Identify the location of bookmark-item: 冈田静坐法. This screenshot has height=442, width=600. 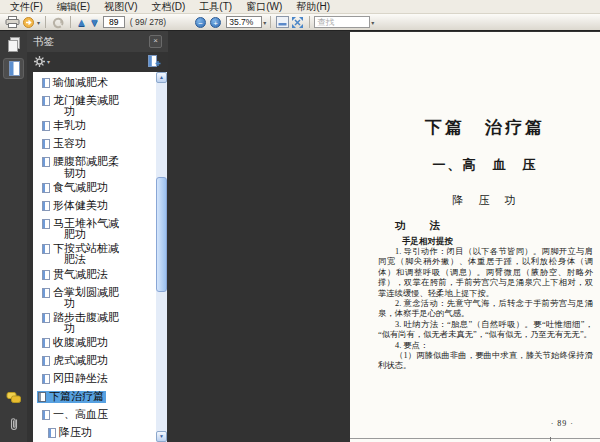
(100, 379).